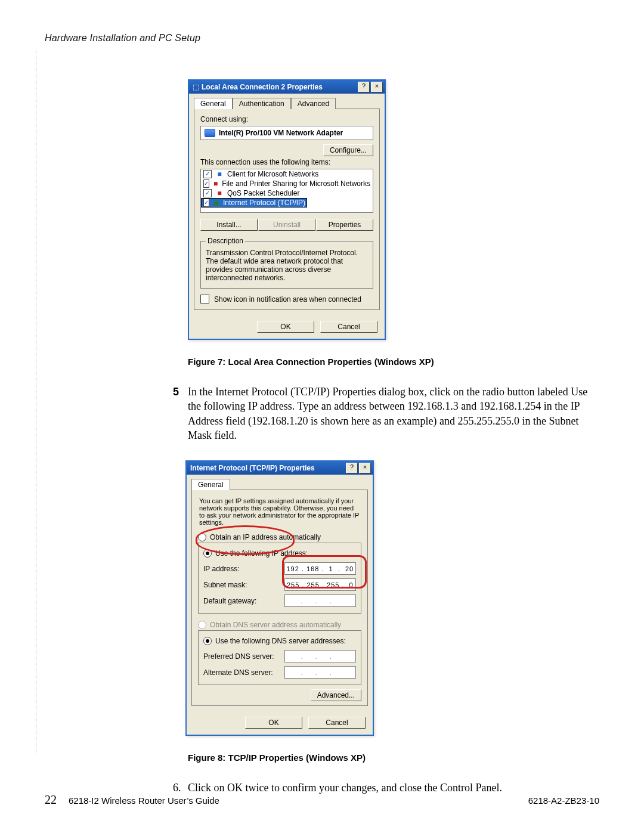 The image size is (644, 833). What do you see at coordinates (219, 174) in the screenshot?
I see `client-icon: ■` at bounding box center [219, 174].